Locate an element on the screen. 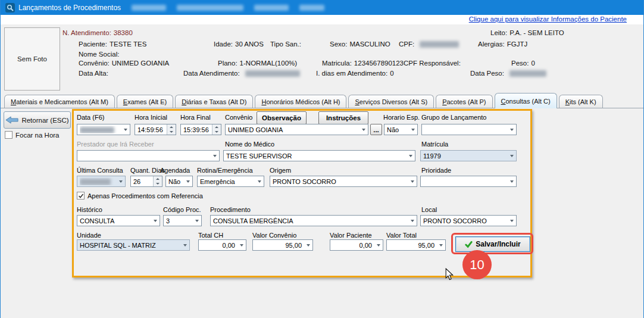  focar-na-hora-checkbox: Focar na Hora is located at coordinates (32, 135).